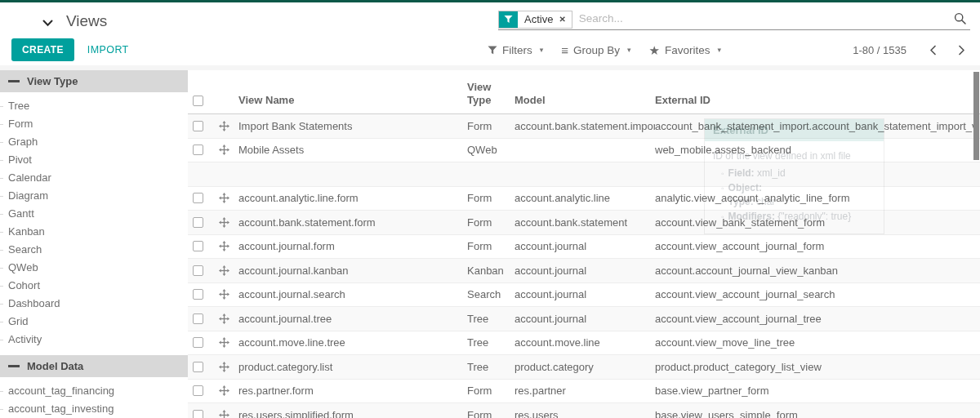 The height and width of the screenshot is (418, 980). I want to click on sidebar-section-model-data: Model Data, so click(94, 366).